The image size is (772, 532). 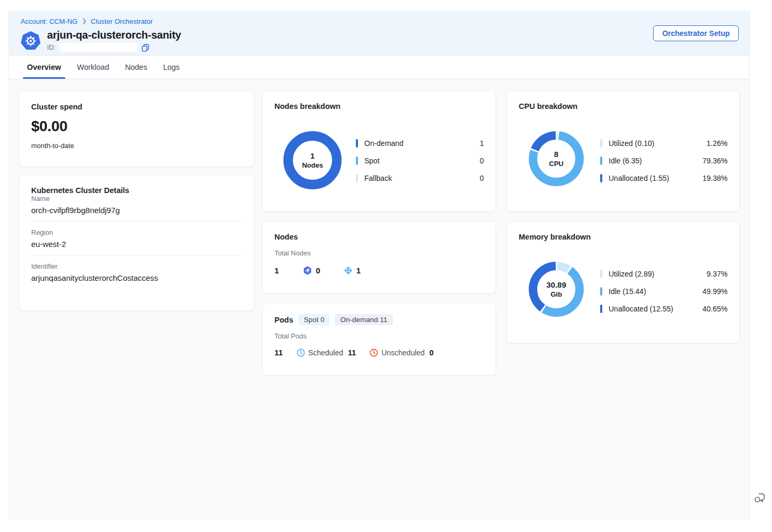 I want to click on pods-card-title: Pods, so click(x=283, y=320).